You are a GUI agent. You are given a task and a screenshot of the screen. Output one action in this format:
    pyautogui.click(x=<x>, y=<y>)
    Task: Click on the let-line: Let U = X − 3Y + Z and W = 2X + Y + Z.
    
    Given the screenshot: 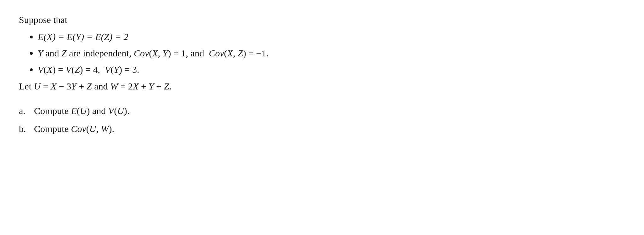 What is the action you would take?
    pyautogui.click(x=271, y=86)
    